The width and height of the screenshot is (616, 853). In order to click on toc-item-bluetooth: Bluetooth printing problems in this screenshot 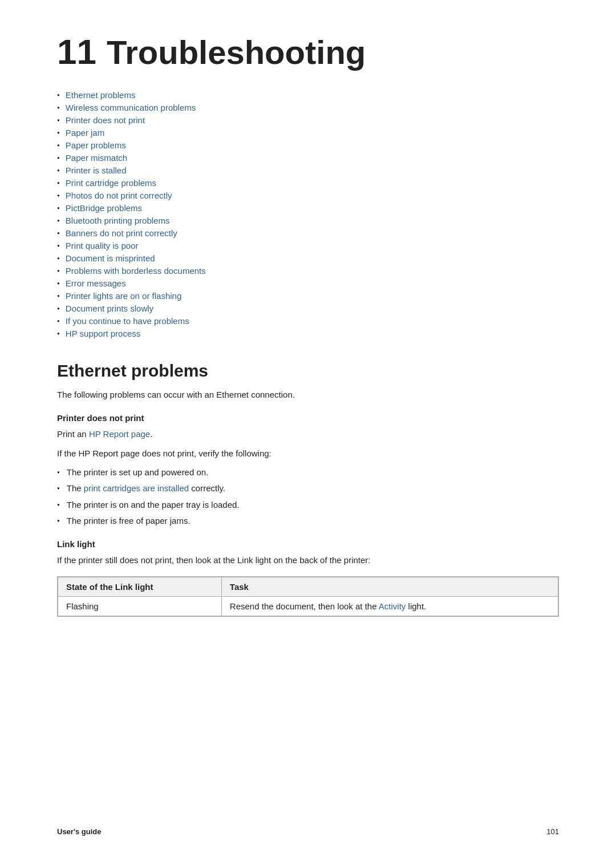, I will do `click(308, 220)`.